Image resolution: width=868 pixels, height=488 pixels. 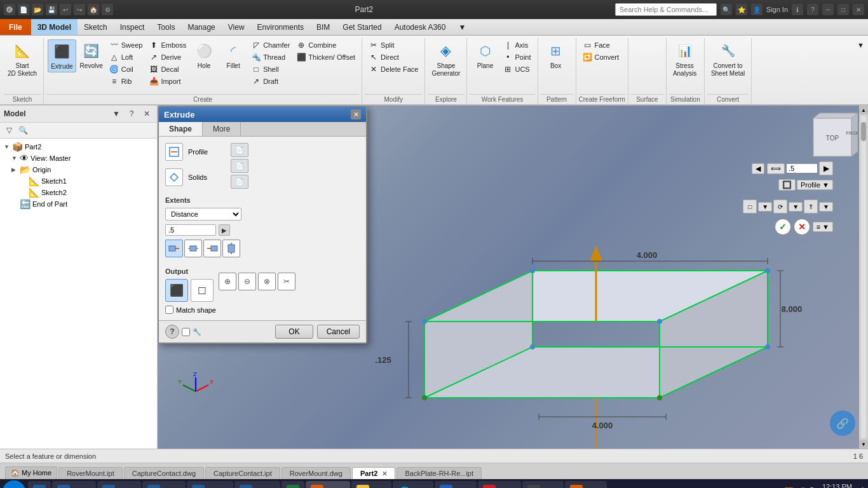 What do you see at coordinates (462, 27) in the screenshot?
I see `menu-expand: ▼` at bounding box center [462, 27].